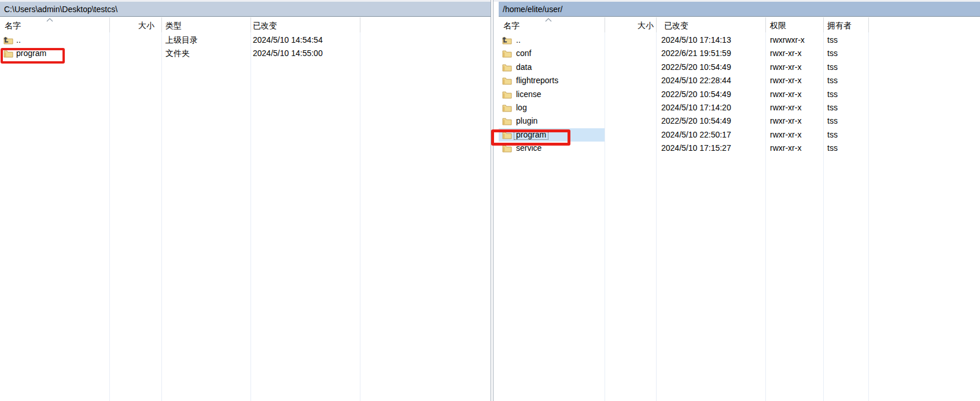 The image size is (980, 401). What do you see at coordinates (245, 9) in the screenshot?
I see `local-path-bar: C:\Users\admin\Desktop\testcs\` at bounding box center [245, 9].